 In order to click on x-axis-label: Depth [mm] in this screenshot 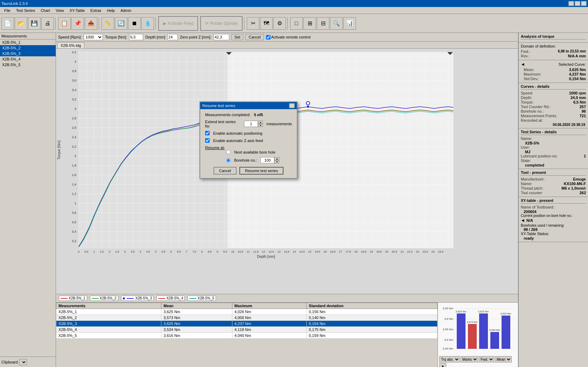, I will do `click(266, 257)`.